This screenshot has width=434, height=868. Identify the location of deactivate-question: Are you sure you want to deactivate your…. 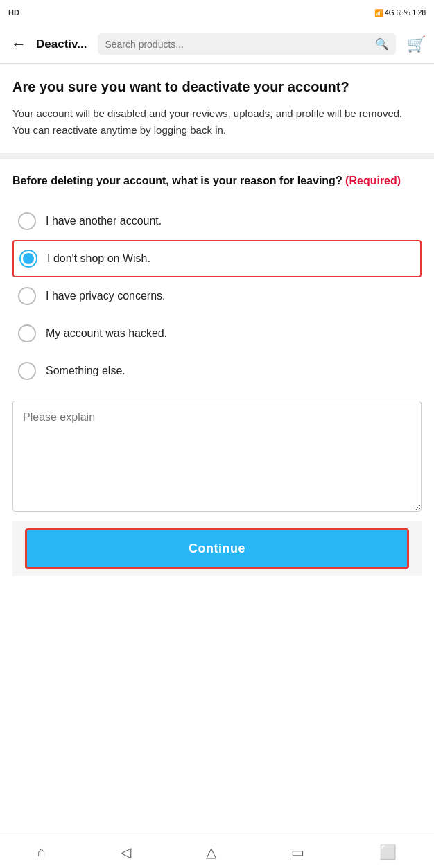
(217, 87).